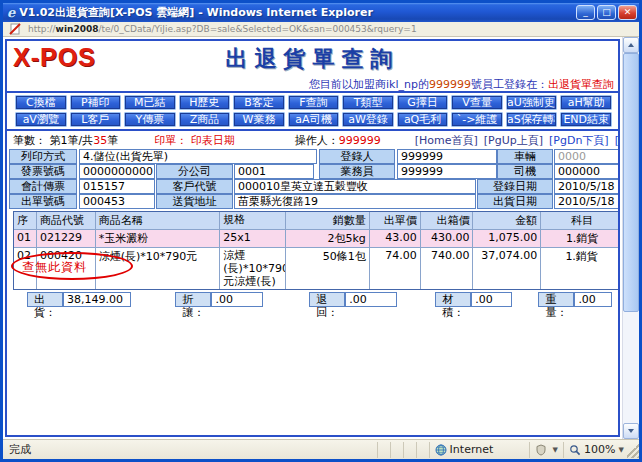  I want to click on vehicle-label: 車輛, so click(525, 156).